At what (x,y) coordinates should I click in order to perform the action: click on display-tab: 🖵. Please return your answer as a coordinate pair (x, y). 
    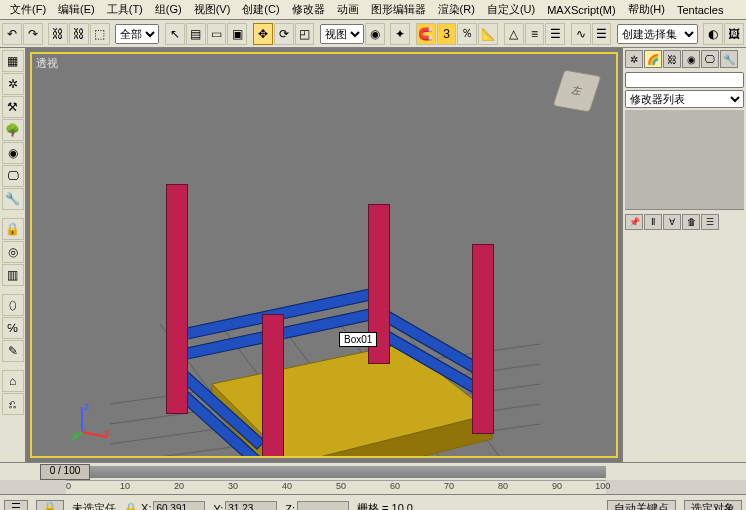
    Looking at the image, I should click on (13, 176).